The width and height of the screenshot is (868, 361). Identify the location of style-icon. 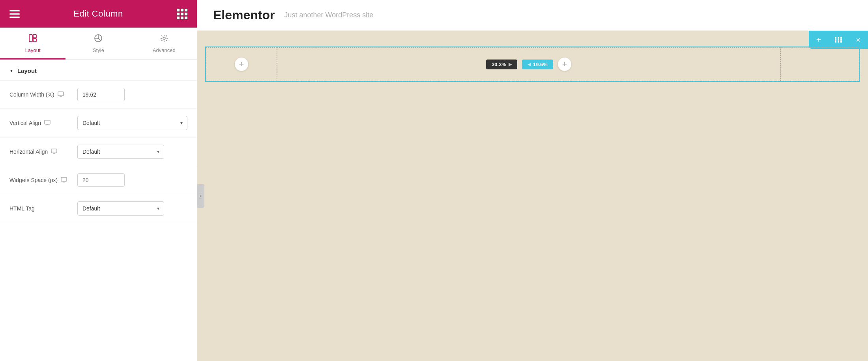
(98, 39).